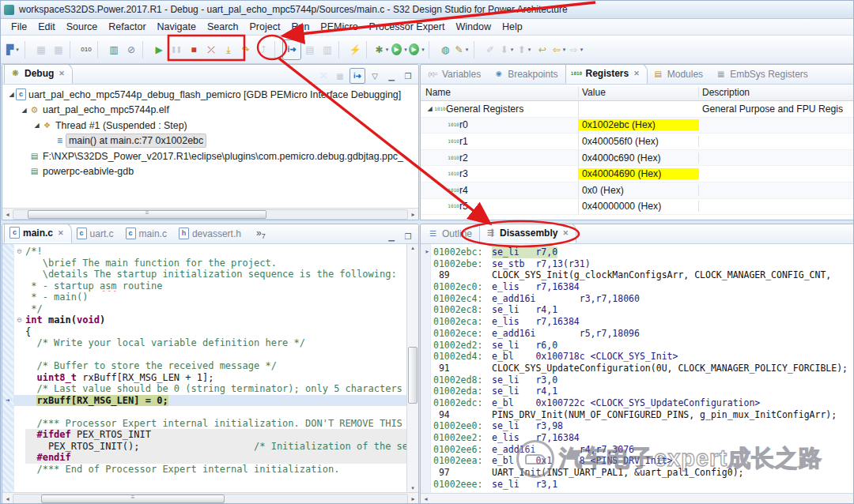 This screenshot has width=854, height=504. Describe the element at coordinates (38, 234) in the screenshot. I see `tab-main-c: cmain.c✕` at that location.